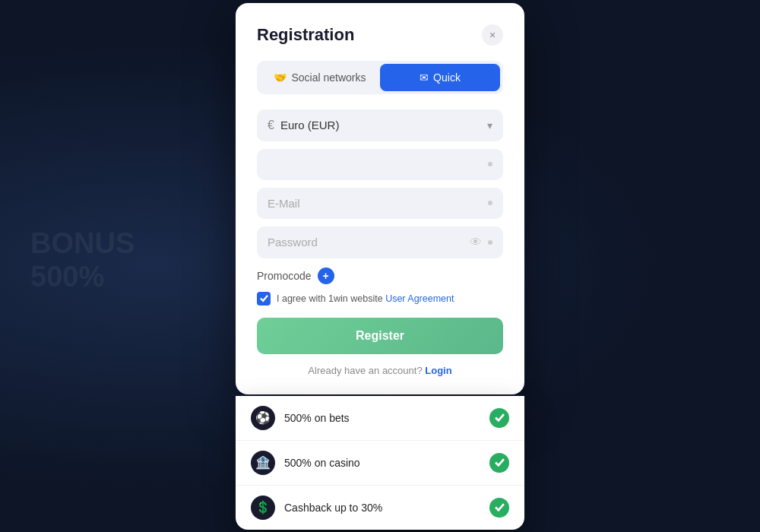  What do you see at coordinates (271, 125) in the screenshot?
I see `euro-icon: €` at bounding box center [271, 125].